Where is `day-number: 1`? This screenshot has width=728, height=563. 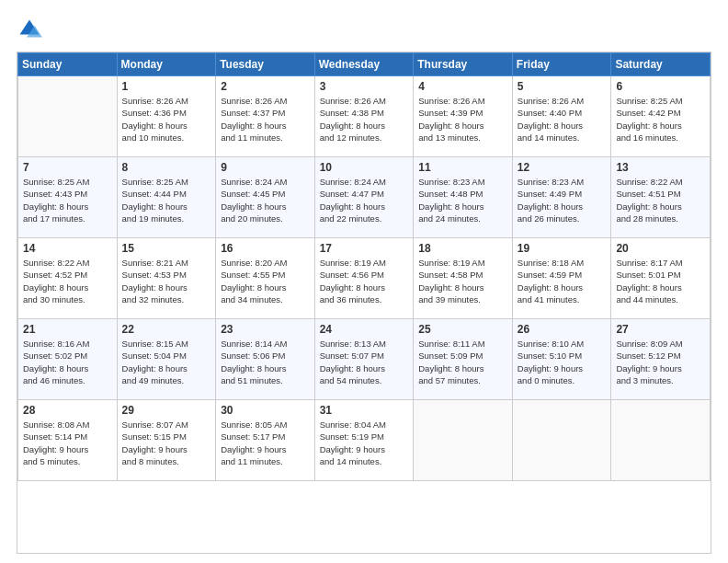 day-number: 1 is located at coordinates (167, 86).